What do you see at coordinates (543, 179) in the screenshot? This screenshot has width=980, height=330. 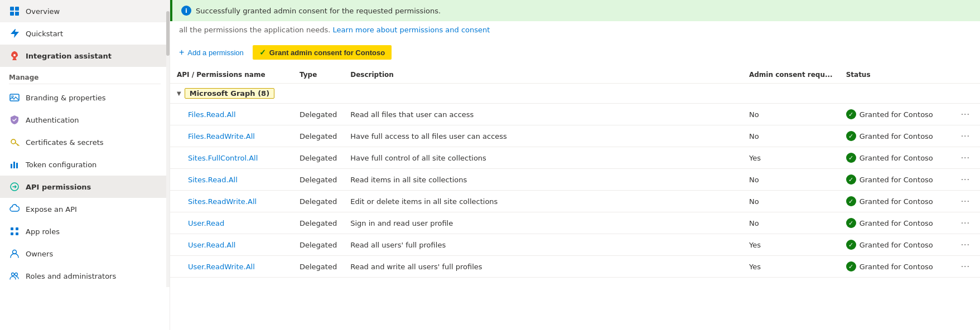 I see `permission-description: Read items in all site collections` at bounding box center [543, 179].